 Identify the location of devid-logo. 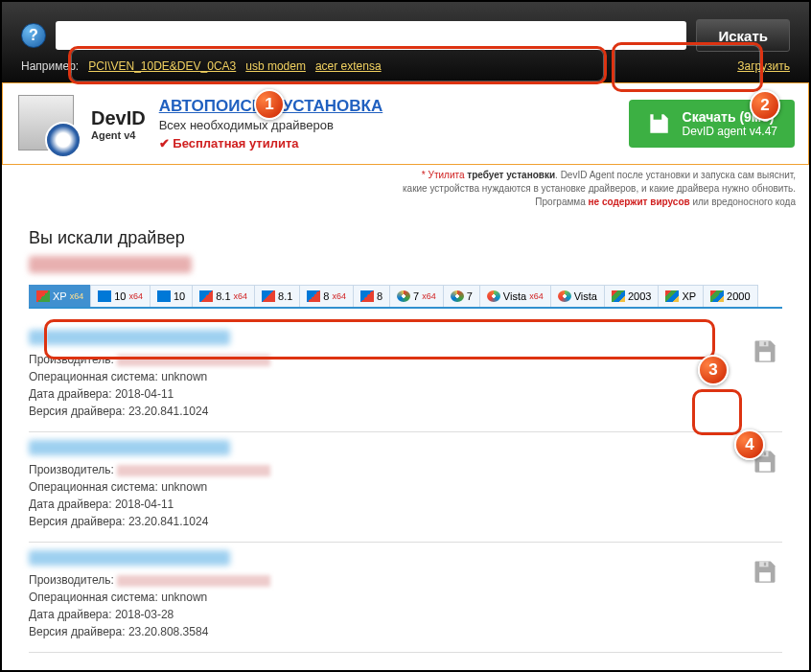
(47, 124).